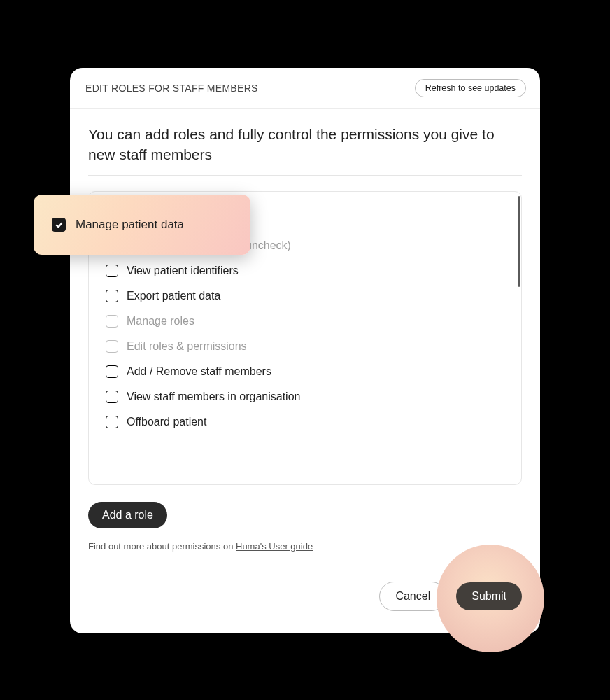 Image resolution: width=610 pixels, height=700 pixels. What do you see at coordinates (470, 88) in the screenshot?
I see `refresh-button: Refresh to see updates` at bounding box center [470, 88].